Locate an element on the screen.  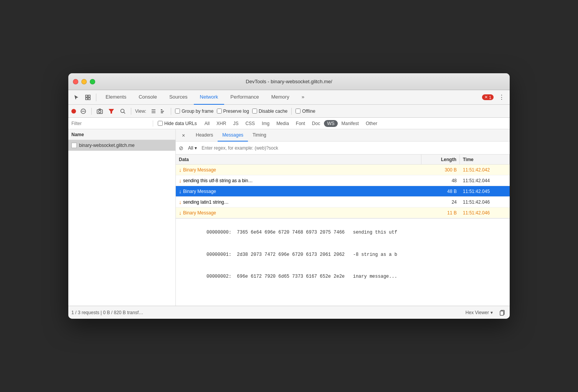
tab-network: Network is located at coordinates (209, 97).